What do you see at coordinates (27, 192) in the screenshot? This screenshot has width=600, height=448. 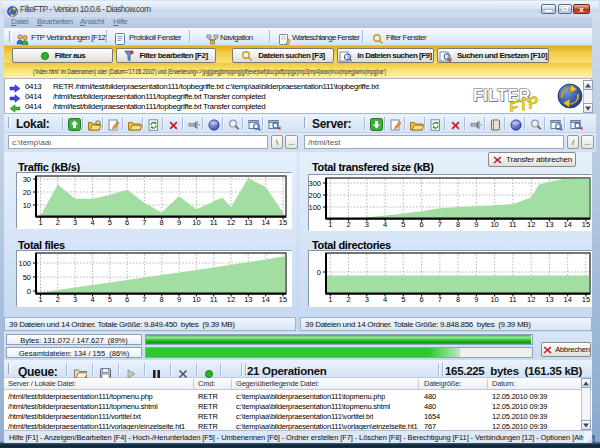 I see `svg-text: 20` at bounding box center [27, 192].